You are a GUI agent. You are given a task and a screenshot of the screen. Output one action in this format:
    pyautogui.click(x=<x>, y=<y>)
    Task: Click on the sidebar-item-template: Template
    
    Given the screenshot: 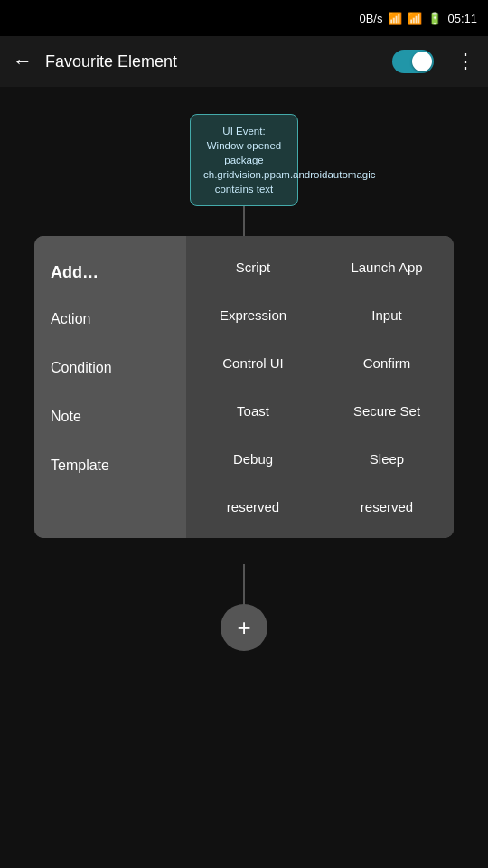 What is the action you would take?
    pyautogui.click(x=110, y=466)
    